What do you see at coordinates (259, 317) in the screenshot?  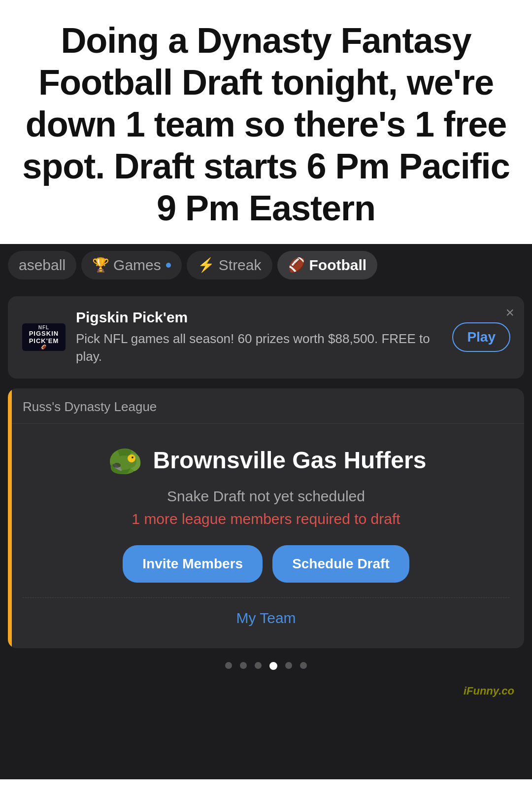 I see `promo-title: Pigskin Pick'em` at bounding box center [259, 317].